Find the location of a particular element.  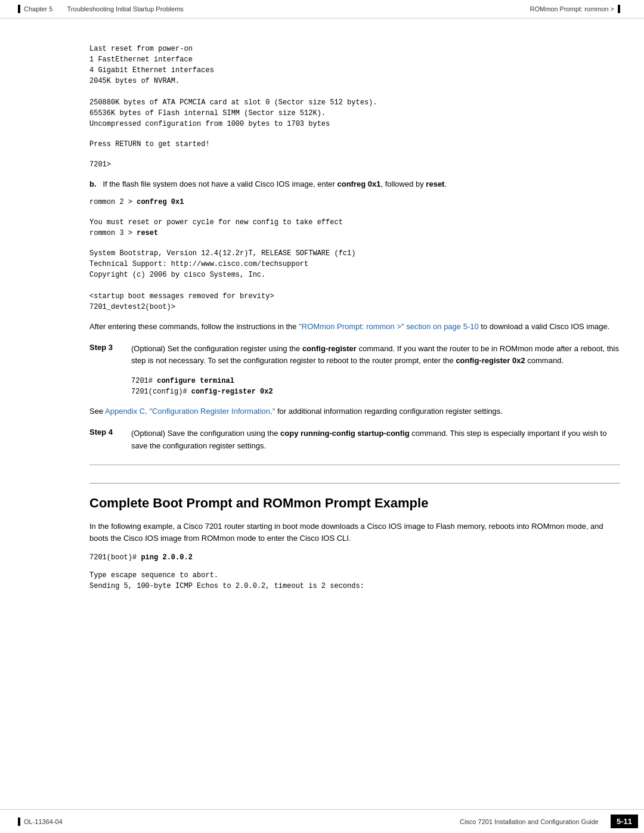

code-block-8-pre: 7201(config)# is located at coordinates (161, 392).